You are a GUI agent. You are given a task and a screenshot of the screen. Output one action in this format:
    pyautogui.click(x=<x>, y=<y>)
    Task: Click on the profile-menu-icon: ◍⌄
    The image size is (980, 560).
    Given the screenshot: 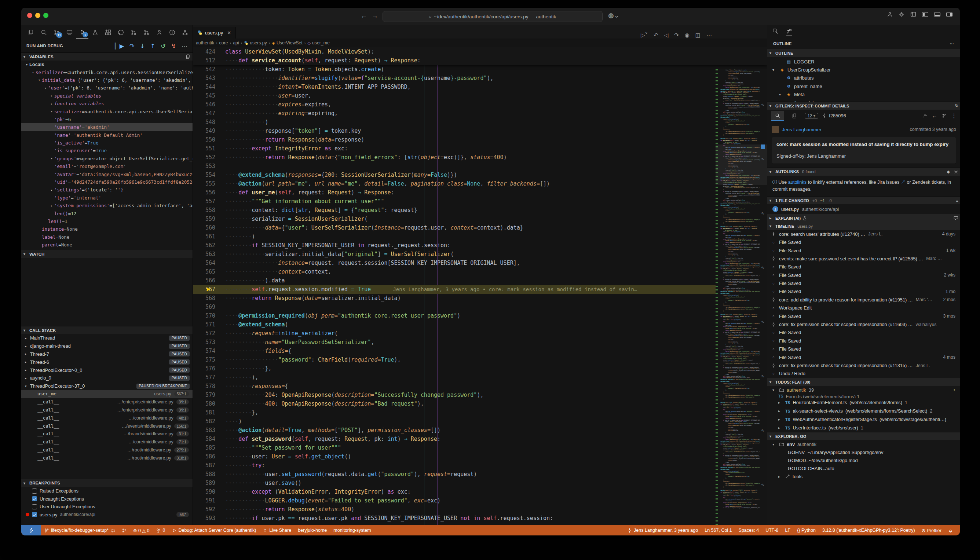 What is the action you would take?
    pyautogui.click(x=614, y=15)
    